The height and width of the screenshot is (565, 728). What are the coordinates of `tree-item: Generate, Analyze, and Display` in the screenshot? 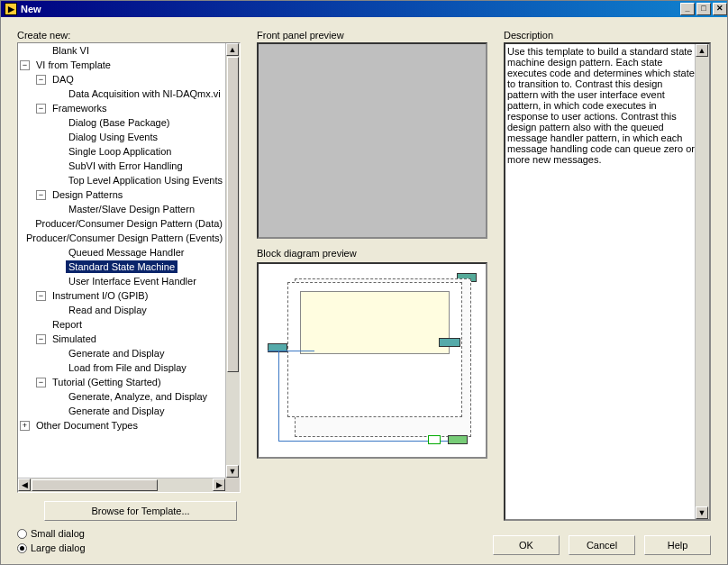 It's located at (122, 396).